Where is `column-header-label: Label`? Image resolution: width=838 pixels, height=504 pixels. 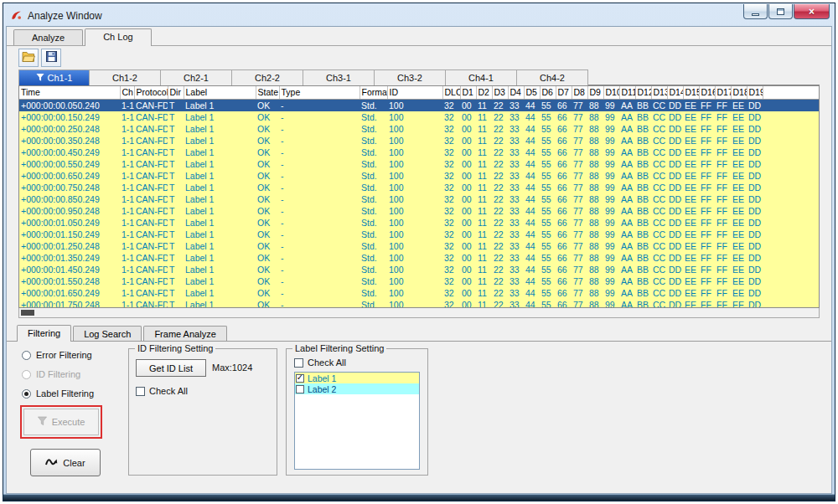
column-header-label: Label is located at coordinates (220, 92).